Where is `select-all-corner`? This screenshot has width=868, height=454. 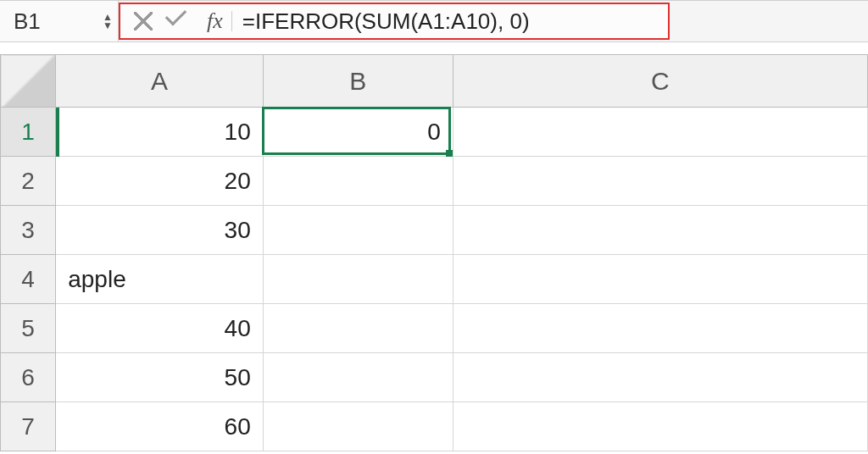 select-all-corner is located at coordinates (29, 81).